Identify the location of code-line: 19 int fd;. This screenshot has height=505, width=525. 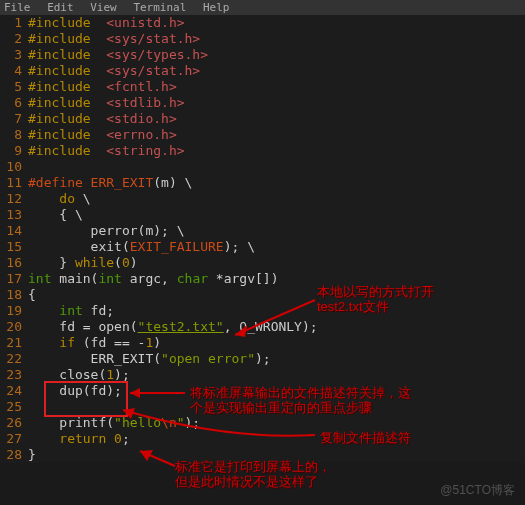
(262, 311).